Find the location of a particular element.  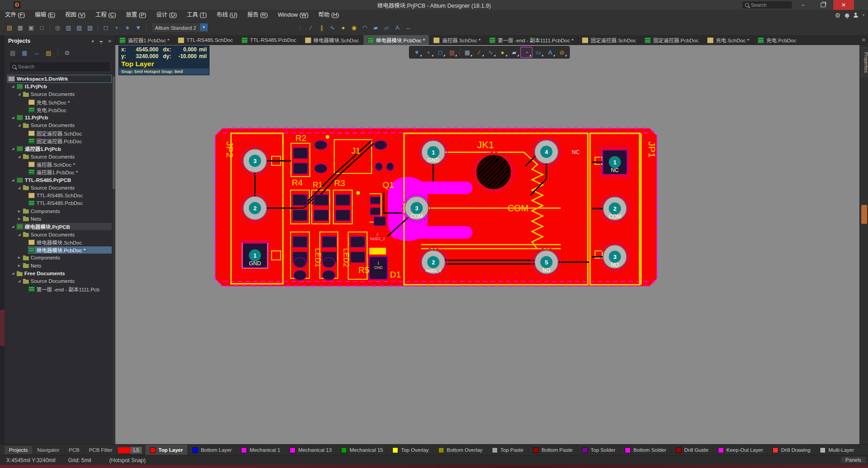

layer-tab-multi-layer: Multi-Layer is located at coordinates (837, 450).